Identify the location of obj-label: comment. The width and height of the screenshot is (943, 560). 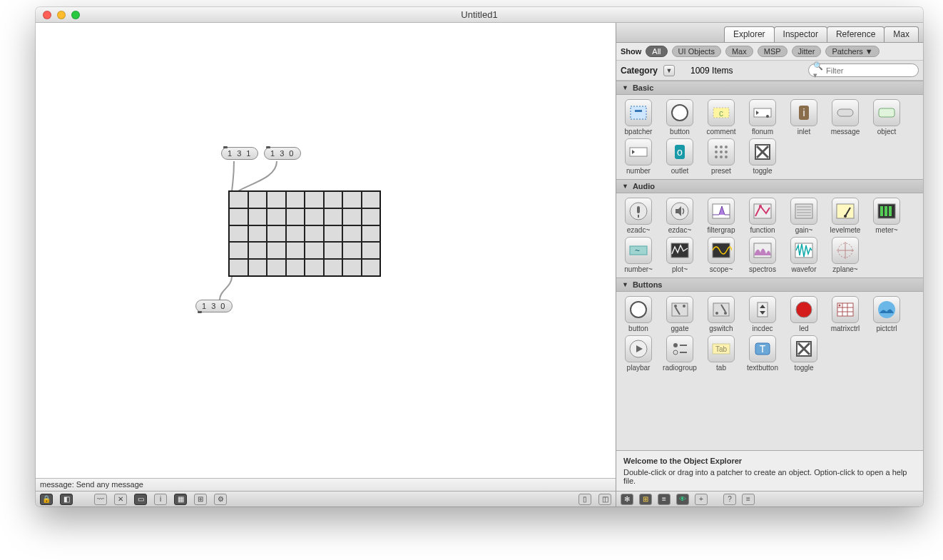
(721, 131).